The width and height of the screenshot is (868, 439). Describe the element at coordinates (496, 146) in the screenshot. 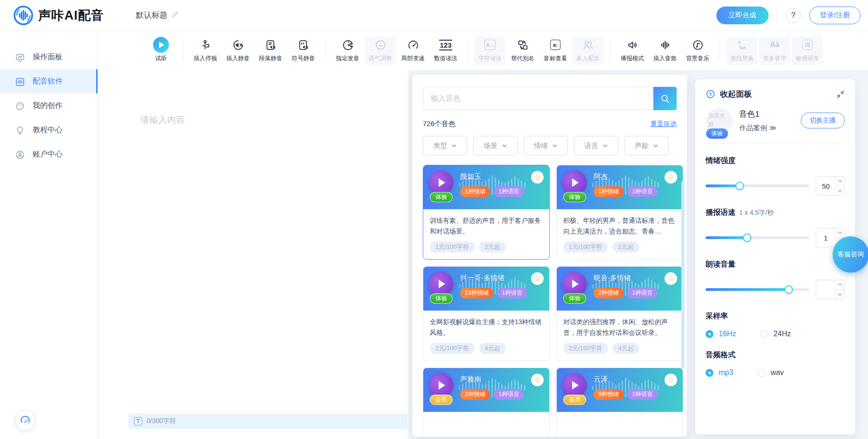

I see `filter-select: 场景` at that location.